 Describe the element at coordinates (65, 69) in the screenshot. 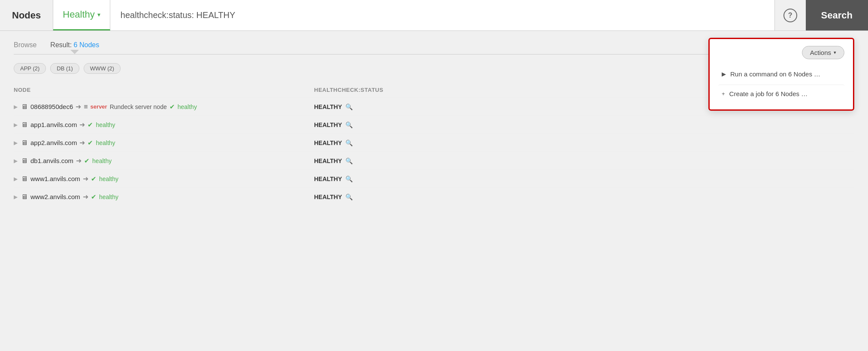

I see `tag-filter-pill: DB (1)` at that location.